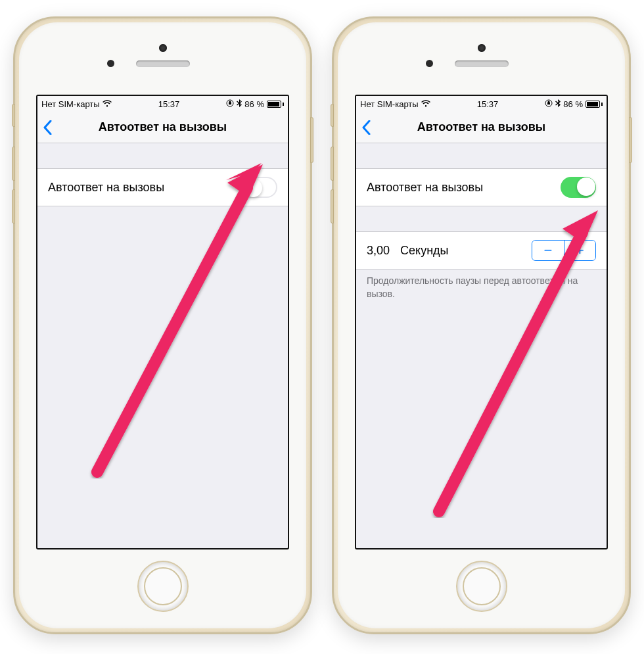 This screenshot has height=654, width=644. Describe the element at coordinates (580, 250) in the screenshot. I see `stepper-plus-button: +` at that location.